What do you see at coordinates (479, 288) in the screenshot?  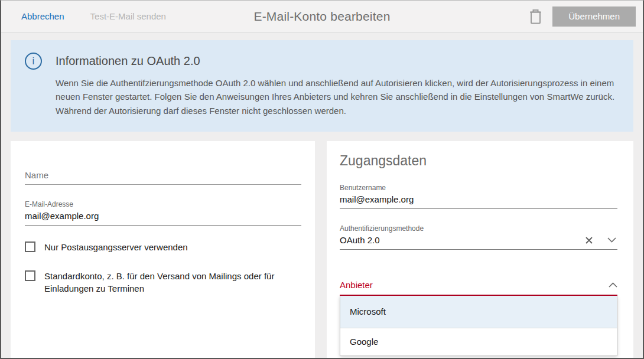 I see `provider-field: Anbieter` at bounding box center [479, 288].